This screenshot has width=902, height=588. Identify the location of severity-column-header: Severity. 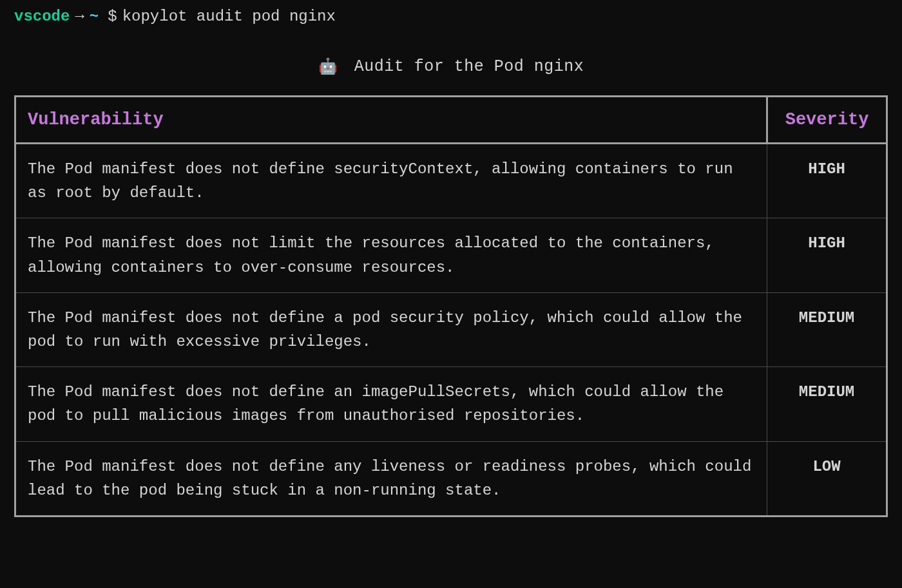
(827, 120).